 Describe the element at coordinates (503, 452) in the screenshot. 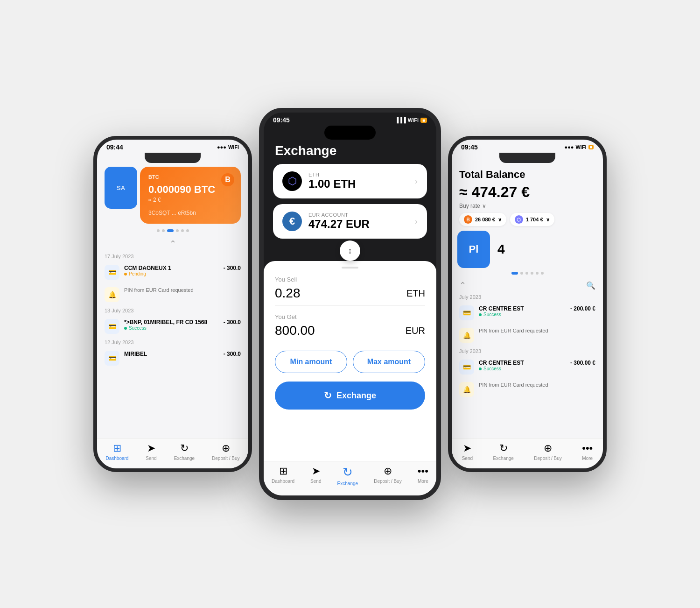

I see `right-nav-exchange: ↻ Exchange` at that location.